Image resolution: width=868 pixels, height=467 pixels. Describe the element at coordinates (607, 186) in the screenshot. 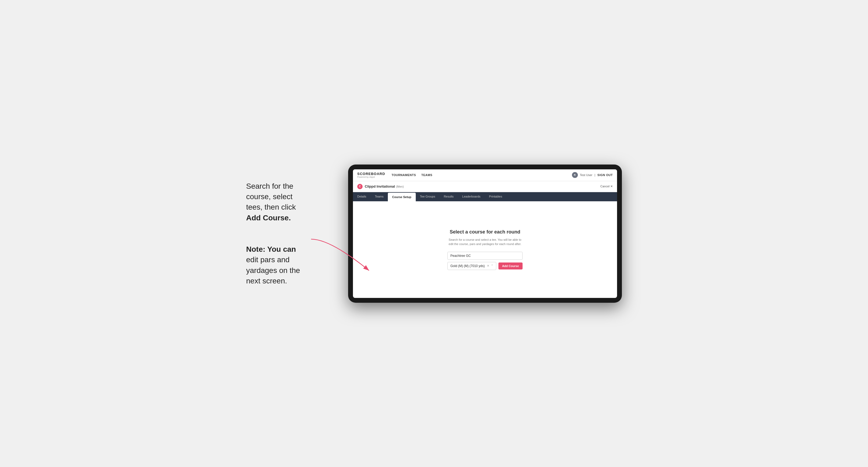

I see `cancel-button: Cancel ✕` at that location.